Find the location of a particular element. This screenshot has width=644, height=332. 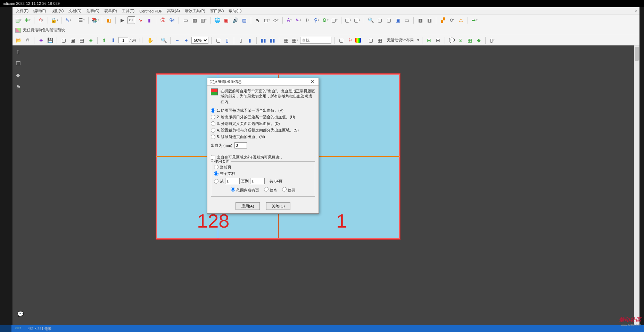

marquee-icon: ◻ is located at coordinates (267, 20).